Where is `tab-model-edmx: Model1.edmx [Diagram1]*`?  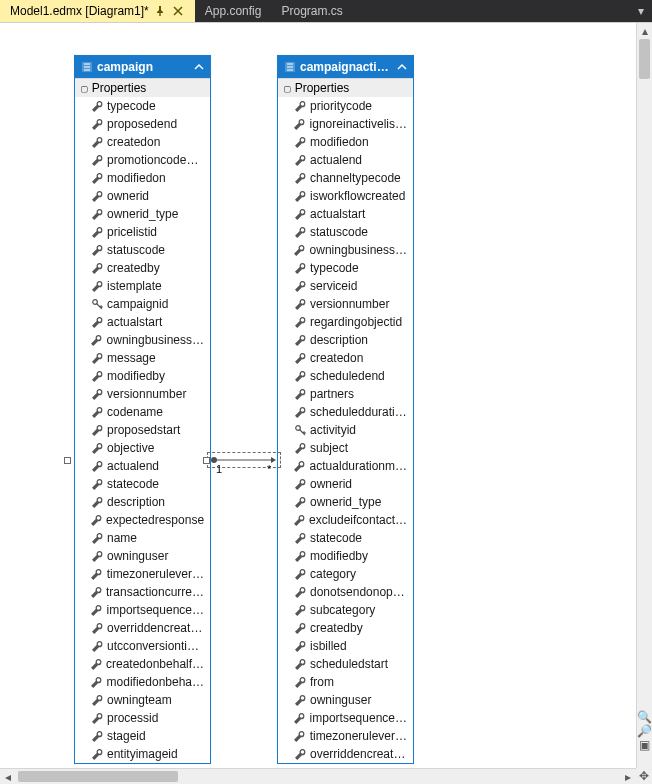
tab-model-edmx: Model1.edmx [Diagram1]* is located at coordinates (98, 11).